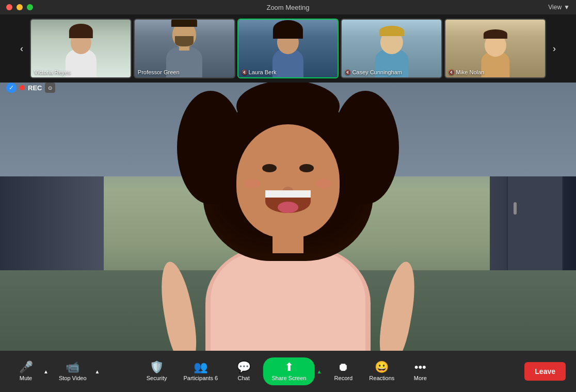 Image resolution: width=576 pixels, height=392 pixels. Describe the element at coordinates (157, 367) in the screenshot. I see `security-icon: 🛡️` at that location.